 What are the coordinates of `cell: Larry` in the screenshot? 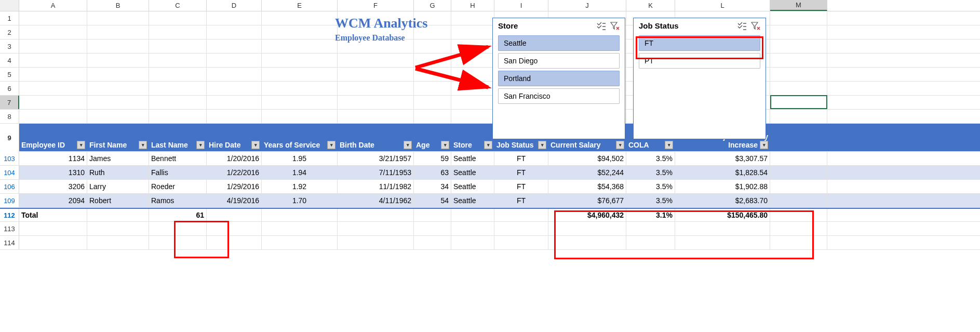 It's located at (118, 187).